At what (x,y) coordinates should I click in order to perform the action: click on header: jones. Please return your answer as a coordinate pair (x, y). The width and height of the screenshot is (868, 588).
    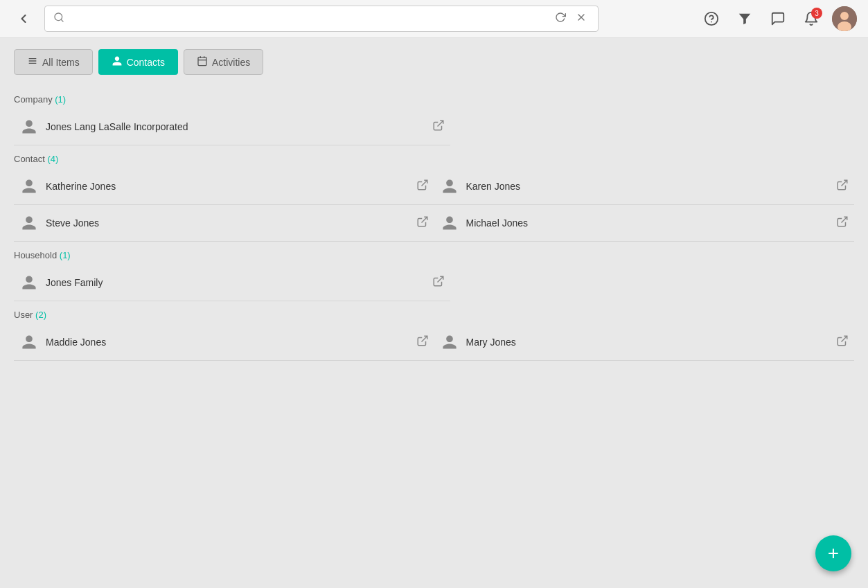
    Looking at the image, I should click on (434, 19).